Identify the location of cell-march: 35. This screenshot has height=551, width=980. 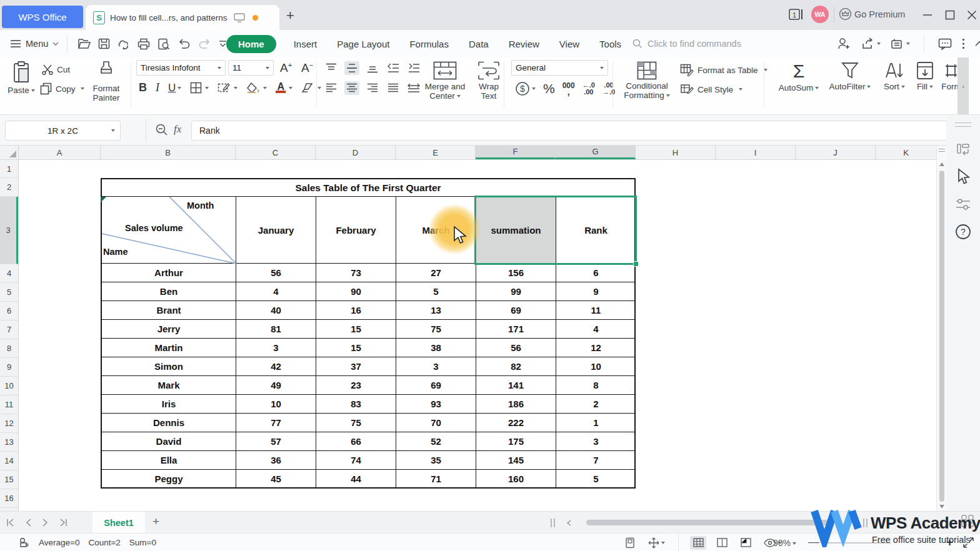
(436, 460).